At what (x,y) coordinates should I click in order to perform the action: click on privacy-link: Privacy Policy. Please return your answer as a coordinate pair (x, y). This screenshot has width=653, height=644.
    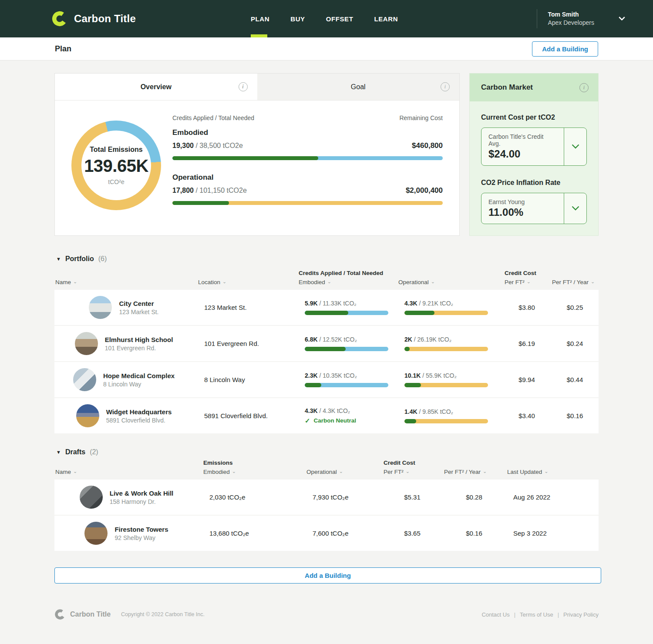
    Looking at the image, I should click on (581, 614).